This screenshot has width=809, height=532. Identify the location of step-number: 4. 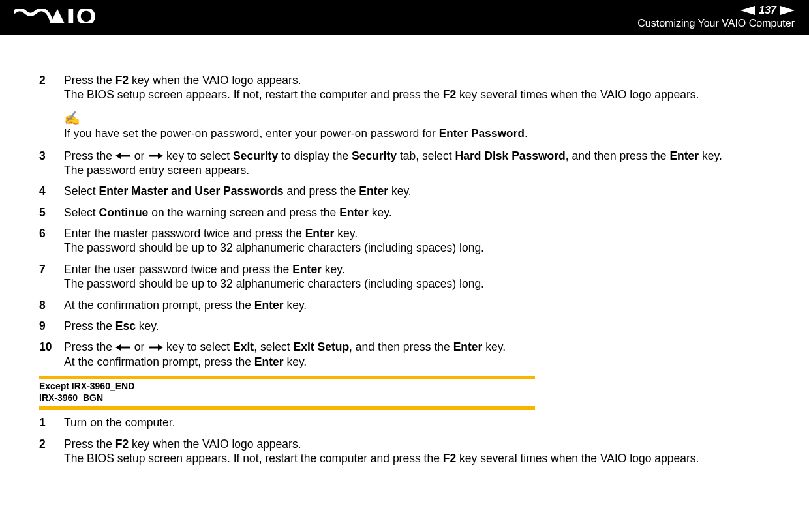
(42, 191).